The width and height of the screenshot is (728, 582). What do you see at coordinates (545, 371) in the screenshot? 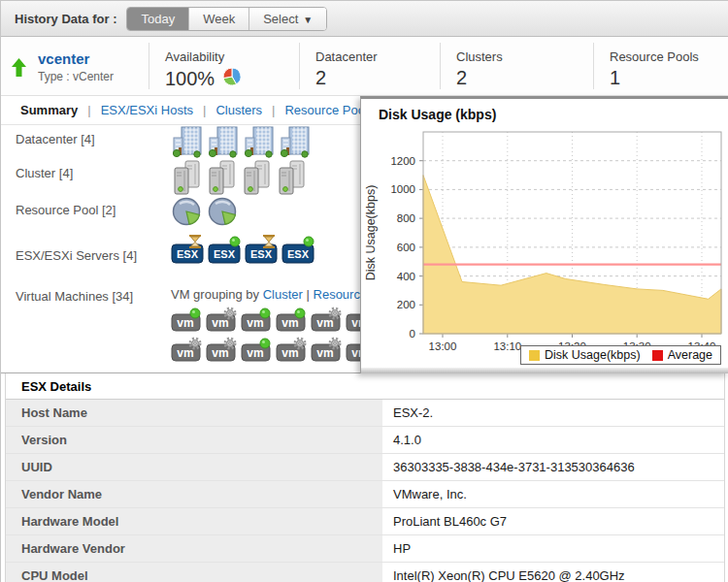
I see `chart-panel-bottom-edge` at bounding box center [545, 371].